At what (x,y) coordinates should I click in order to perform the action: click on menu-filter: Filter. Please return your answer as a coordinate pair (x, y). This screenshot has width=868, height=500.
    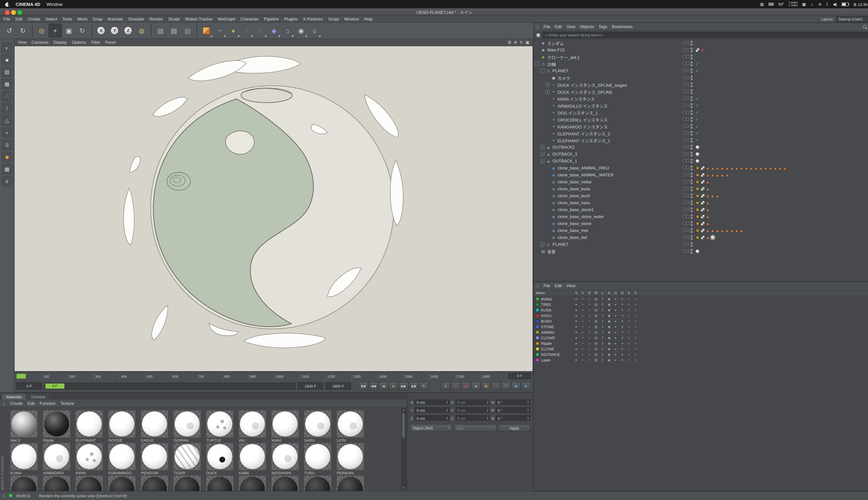
    Looking at the image, I should click on (95, 42).